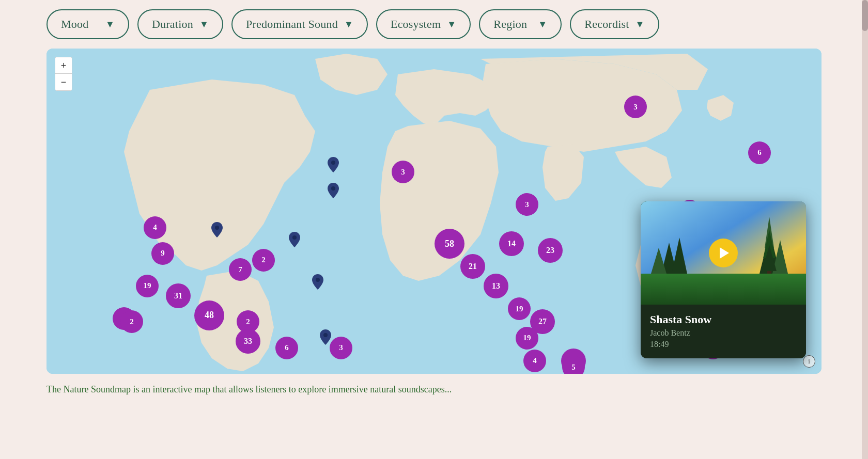 The width and height of the screenshot is (868, 459). What do you see at coordinates (217, 231) in the screenshot?
I see `pin-marker-p3` at bounding box center [217, 231].